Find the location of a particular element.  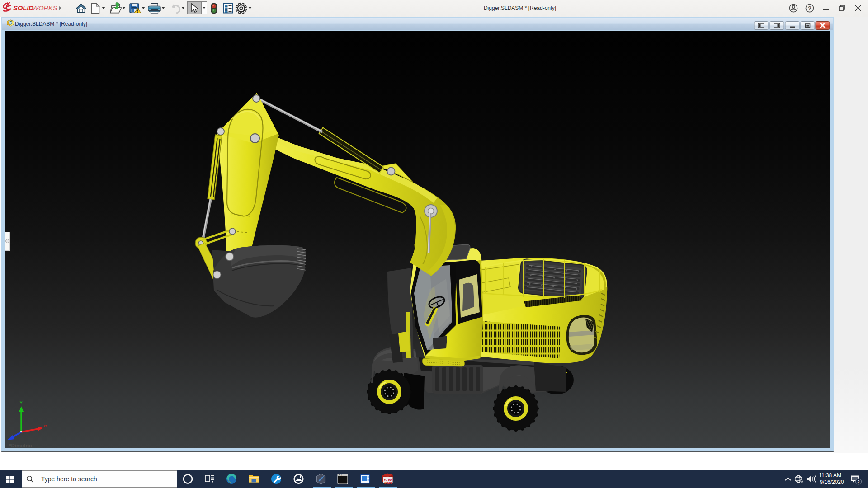

svg-text: 2020 is located at coordinates (388, 483).